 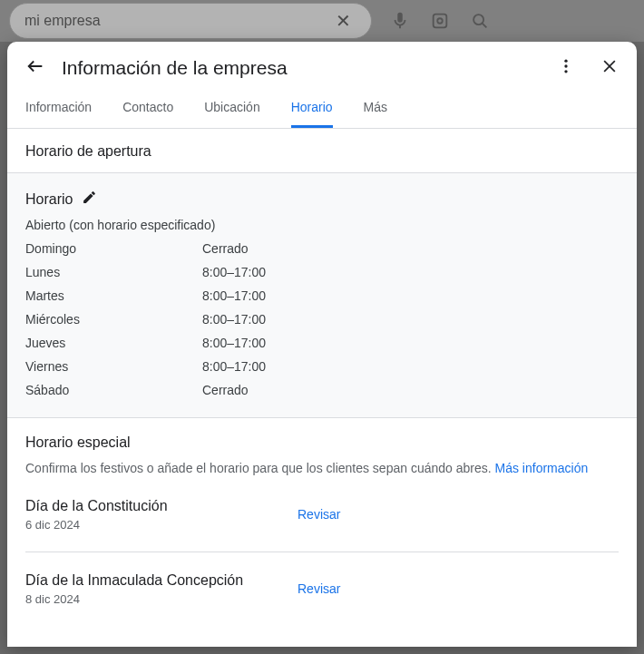 What do you see at coordinates (161, 590) in the screenshot?
I see `holiday-info: Día de la Inmaculada Concepción 8 dic 20…` at bounding box center [161, 590].